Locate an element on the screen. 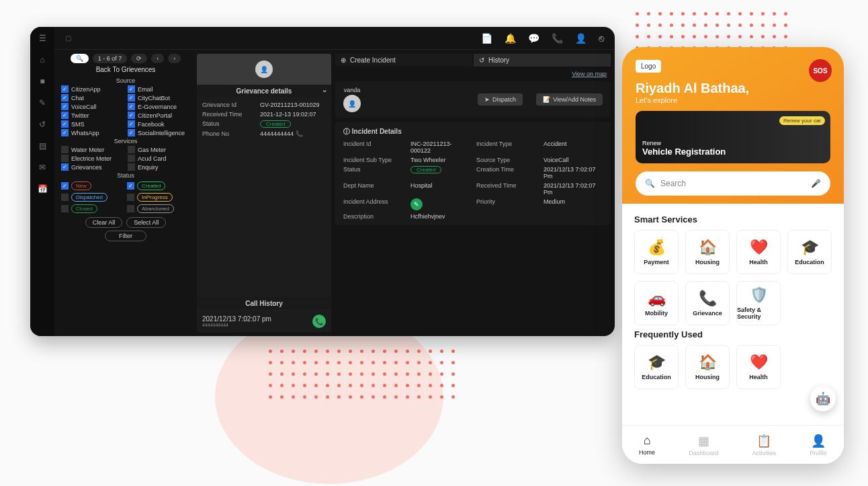  source-checkbox: ✓CitizenPortal is located at coordinates (159, 116).